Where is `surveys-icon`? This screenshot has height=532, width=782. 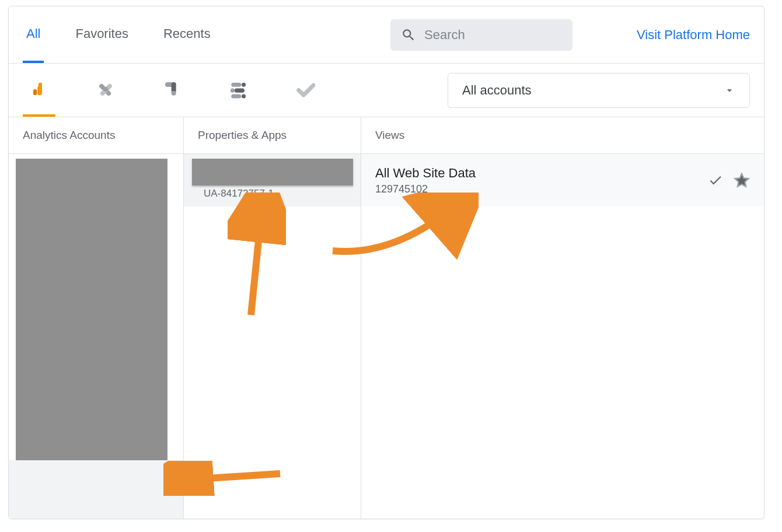 surveys-icon is located at coordinates (305, 90).